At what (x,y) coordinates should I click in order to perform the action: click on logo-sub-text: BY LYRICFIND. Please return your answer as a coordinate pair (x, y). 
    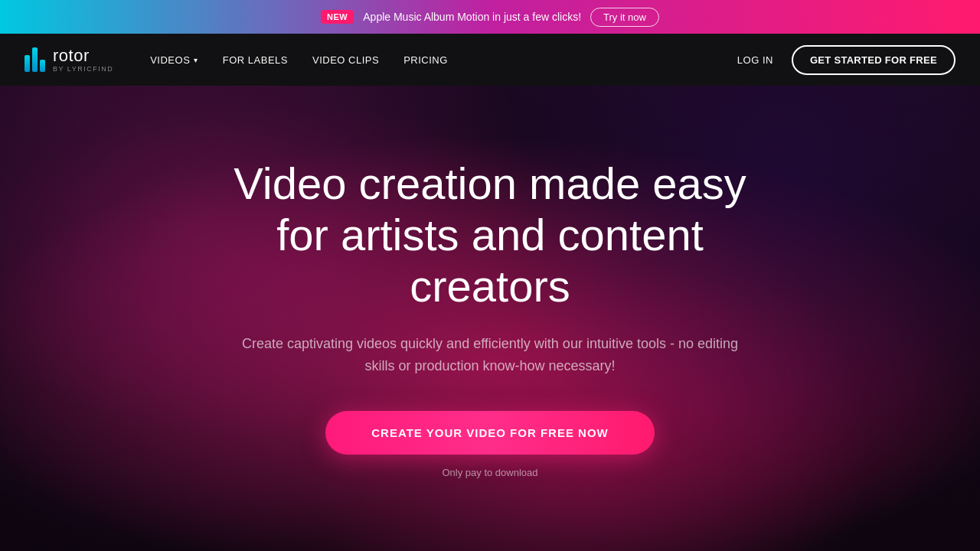
    Looking at the image, I should click on (83, 69).